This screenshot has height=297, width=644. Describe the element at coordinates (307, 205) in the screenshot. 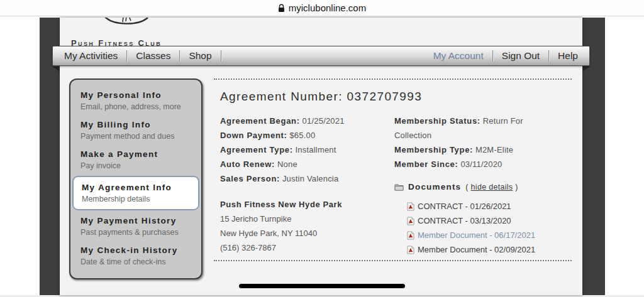

I see `club-name: Push Fitness New Hyde Park` at that location.